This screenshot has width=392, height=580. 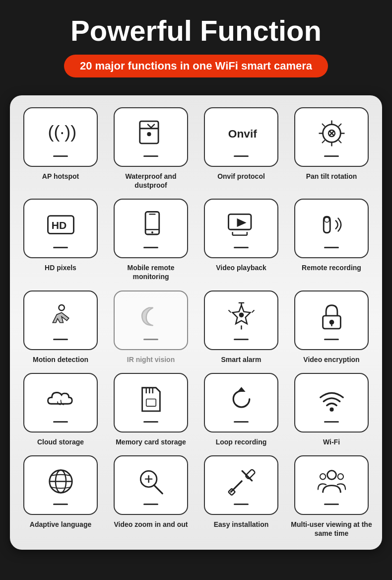 I want to click on icon-box-wifi, so click(x=331, y=403).